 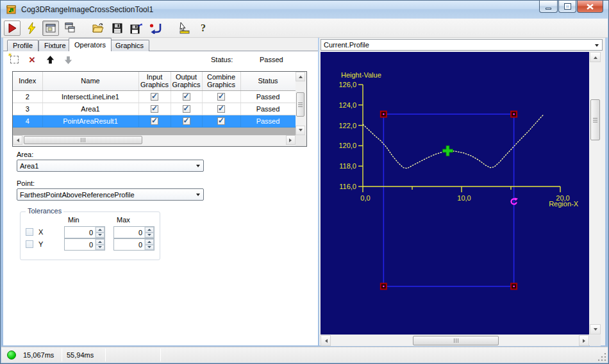 What do you see at coordinates (90, 245) in the screenshot?
I see `tolerance-row: Y00` at bounding box center [90, 245].